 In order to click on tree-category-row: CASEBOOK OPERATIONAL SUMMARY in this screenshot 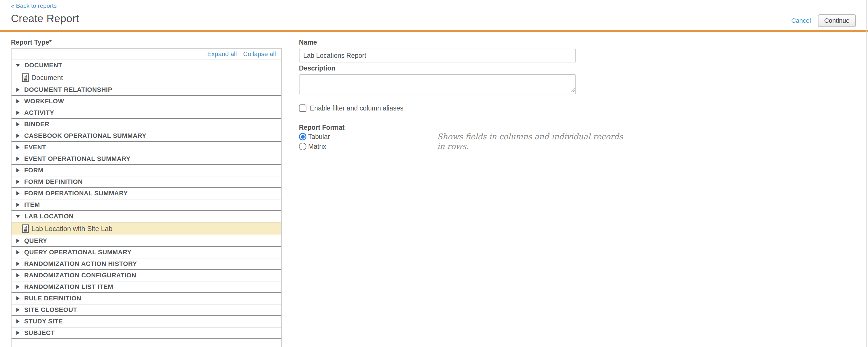, I will do `click(146, 136)`.